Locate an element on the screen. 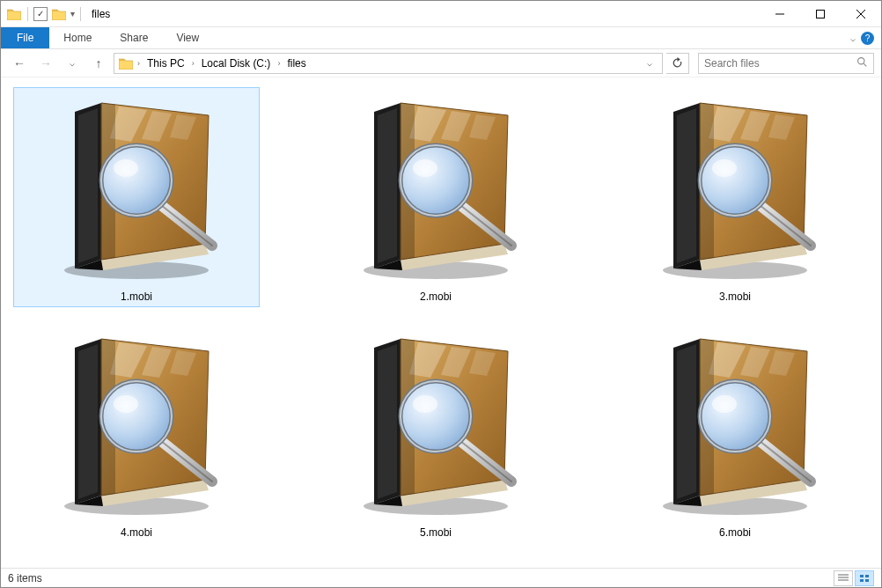 The image size is (882, 588). file-tab: File is located at coordinates (25, 38).